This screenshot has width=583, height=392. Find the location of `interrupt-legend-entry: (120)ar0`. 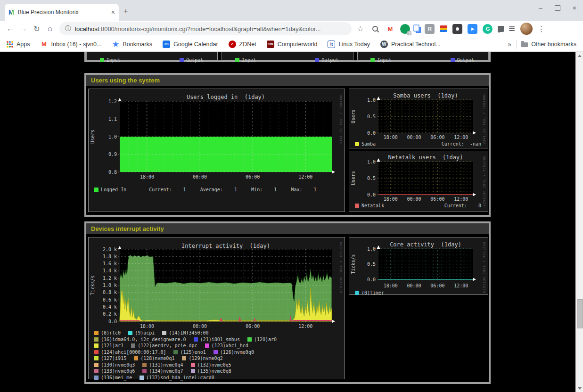

interrupt-legend-entry: (120)ar0 is located at coordinates (262, 339).